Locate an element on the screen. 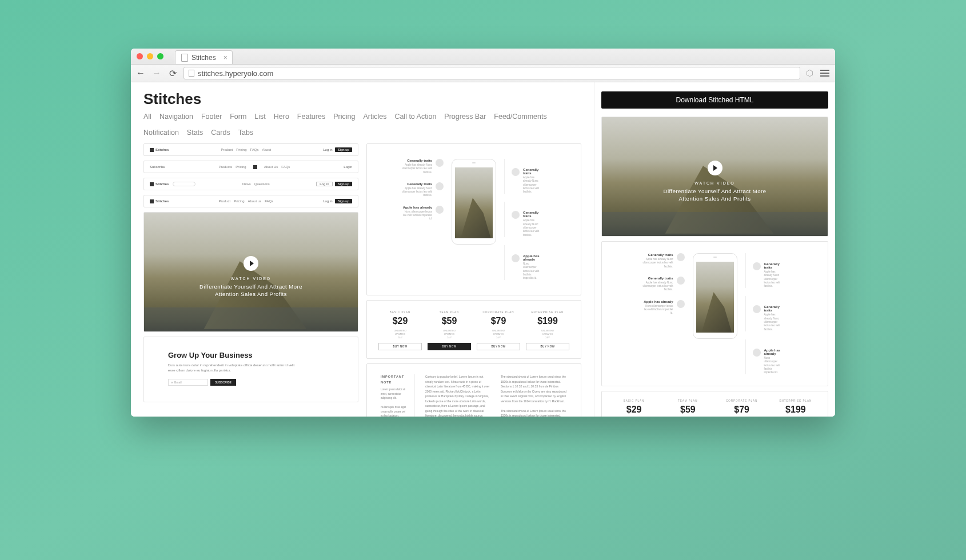  article-side-title: IMPORTANT NOTE is located at coordinates (394, 379).